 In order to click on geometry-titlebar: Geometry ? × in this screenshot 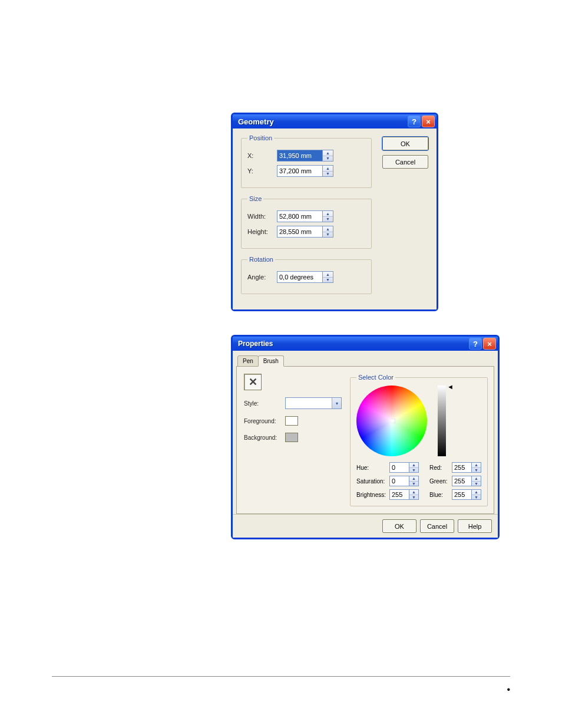, I will do `click(335, 121)`.